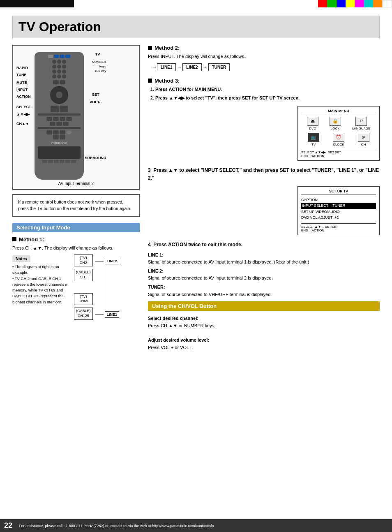  What do you see at coordinates (24, 83) in the screenshot?
I see `label-mute: MUTE` at bounding box center [24, 83].